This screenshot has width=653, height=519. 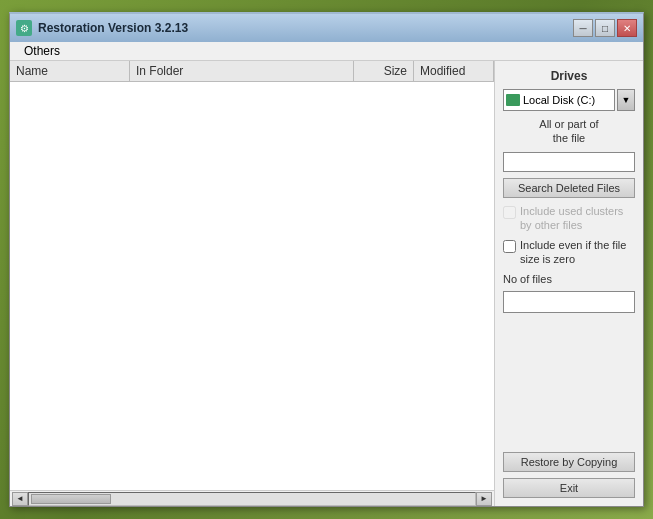 I want to click on scrollbar-thumb, so click(x=71, y=499).